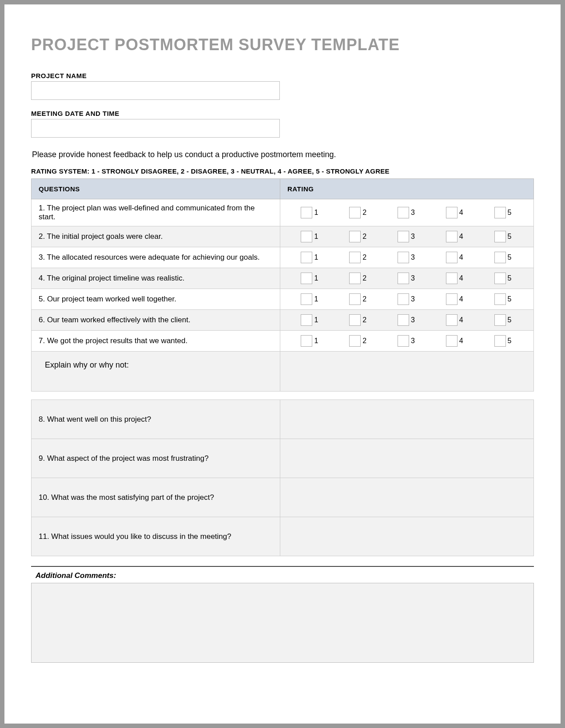 The image size is (565, 728). I want to click on table-row: 1. The project plan was well-defined and…, so click(282, 213).